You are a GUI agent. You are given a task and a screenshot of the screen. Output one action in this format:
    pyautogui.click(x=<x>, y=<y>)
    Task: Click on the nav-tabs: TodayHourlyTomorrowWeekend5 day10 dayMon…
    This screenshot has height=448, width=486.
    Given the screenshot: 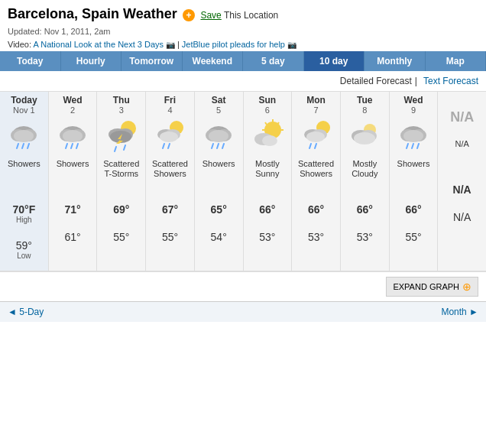 What is the action you would take?
    pyautogui.click(x=243, y=61)
    